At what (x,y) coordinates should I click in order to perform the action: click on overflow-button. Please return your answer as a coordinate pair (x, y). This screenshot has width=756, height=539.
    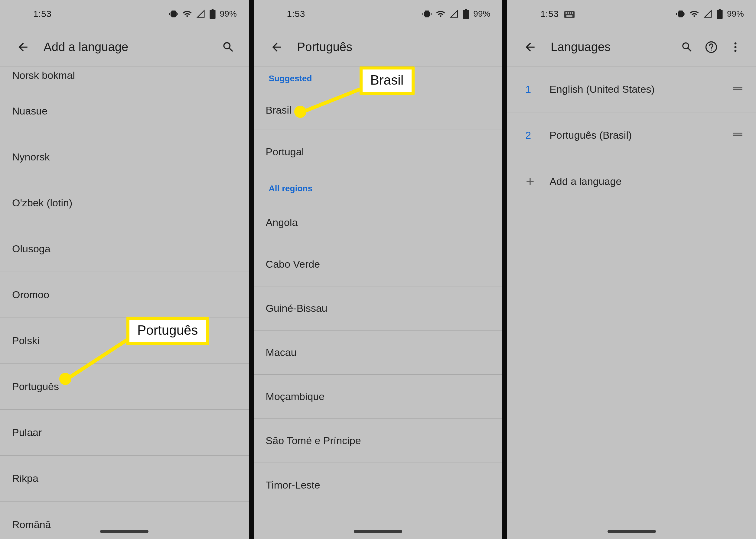
    Looking at the image, I should click on (735, 47).